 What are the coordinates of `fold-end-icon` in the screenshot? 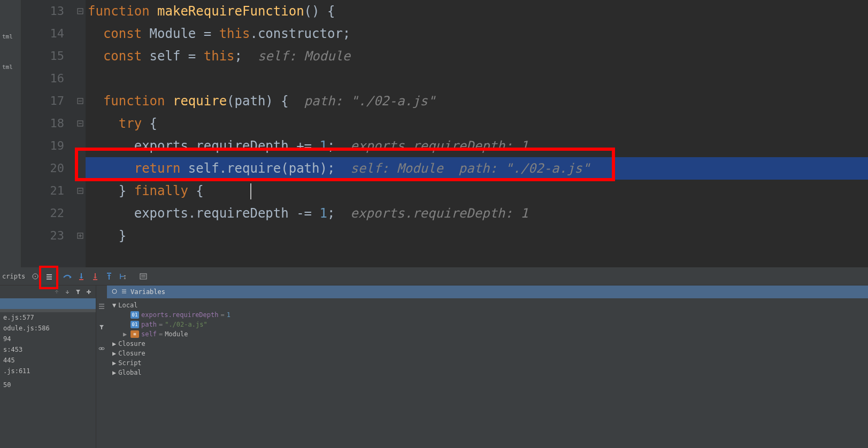 It's located at (80, 236).